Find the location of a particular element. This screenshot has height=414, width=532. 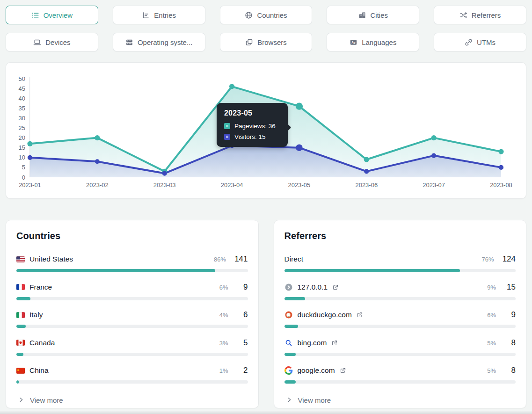

referrer-name: google.com is located at coordinates (316, 370).